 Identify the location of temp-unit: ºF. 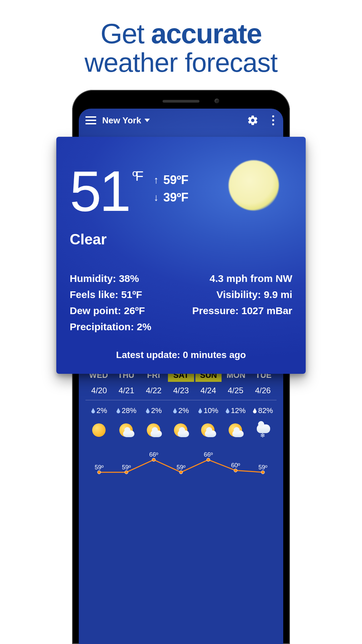
(137, 193).